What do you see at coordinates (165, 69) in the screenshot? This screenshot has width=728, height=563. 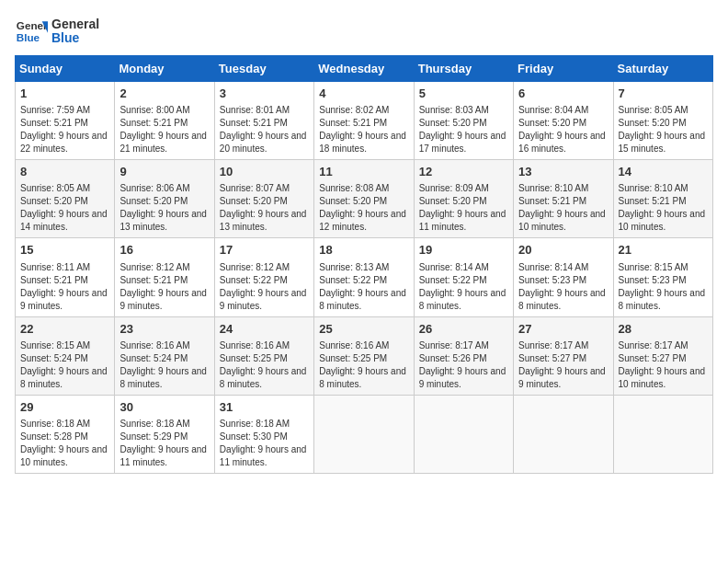 I see `weekday-header-monday: Monday` at bounding box center [165, 69].